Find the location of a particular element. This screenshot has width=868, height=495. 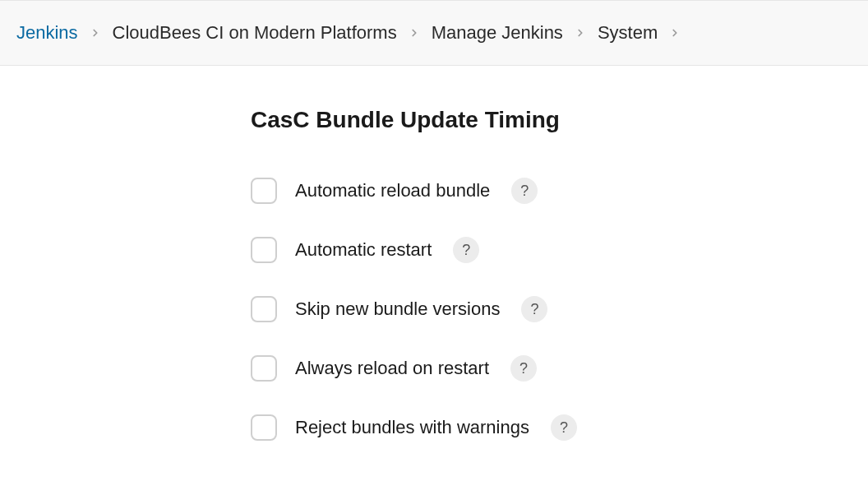

option-label: Reject bundles with warnings is located at coordinates (413, 428).